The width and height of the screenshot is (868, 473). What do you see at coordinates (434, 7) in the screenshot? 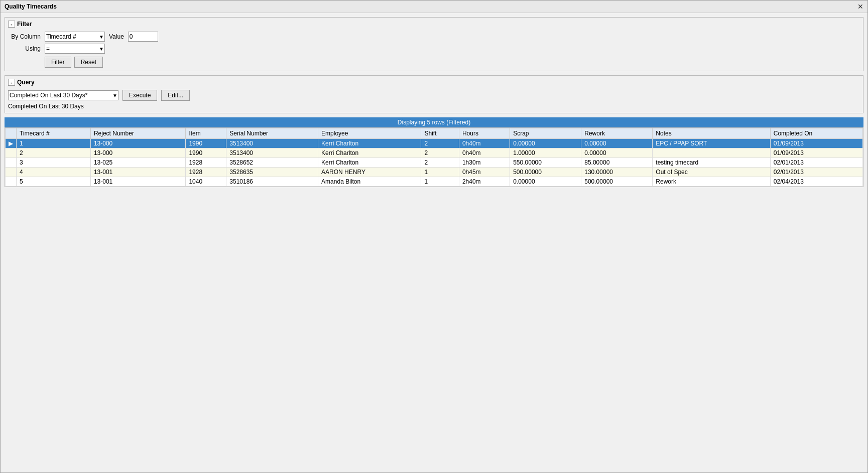
I see `title-bar: Quality Timecards ✕` at bounding box center [434, 7].